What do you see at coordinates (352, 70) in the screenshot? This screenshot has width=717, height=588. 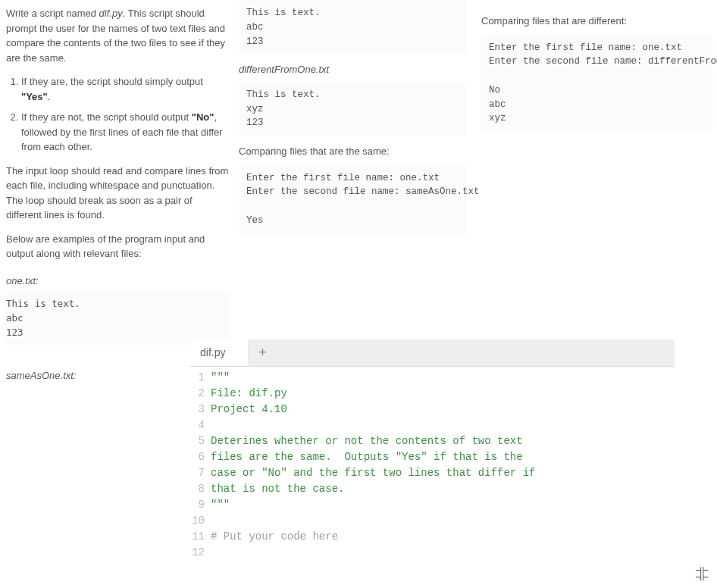 I see `file-label-differentfromone: differentFromOne.txt` at bounding box center [352, 70].